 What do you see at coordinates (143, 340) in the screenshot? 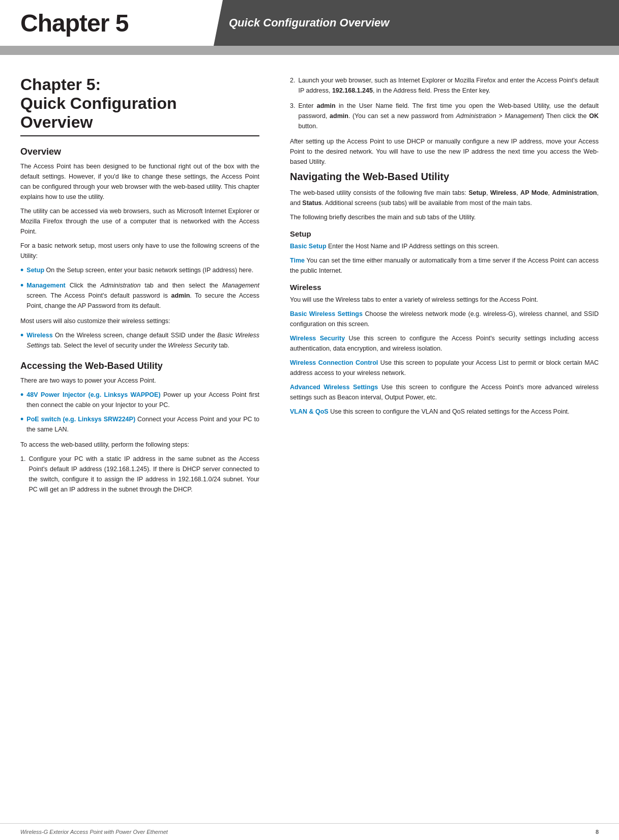
I see `bullet-text-wireless: Wireless On the Wireless screen, change …` at bounding box center [143, 340].